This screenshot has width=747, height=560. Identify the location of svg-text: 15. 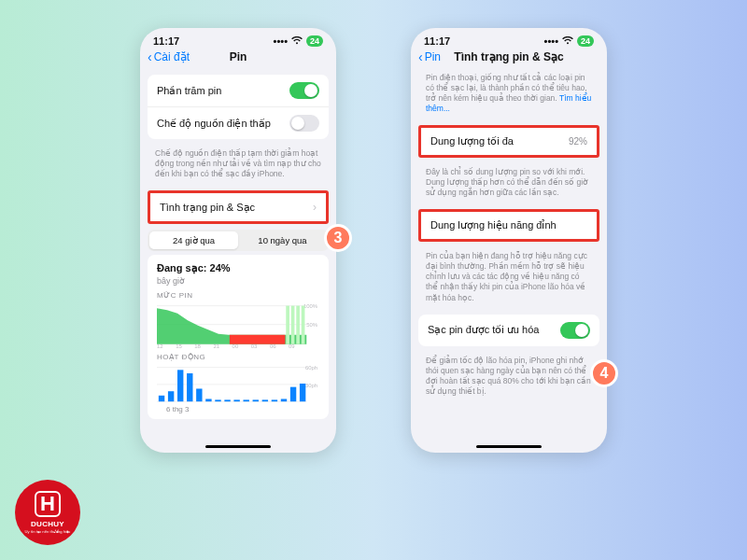
(179, 347).